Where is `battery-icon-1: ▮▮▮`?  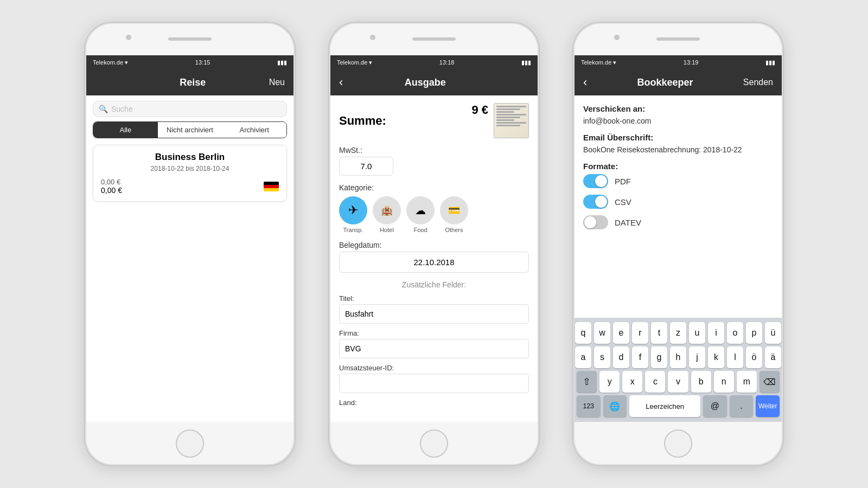 battery-icon-1: ▮▮▮ is located at coordinates (282, 63).